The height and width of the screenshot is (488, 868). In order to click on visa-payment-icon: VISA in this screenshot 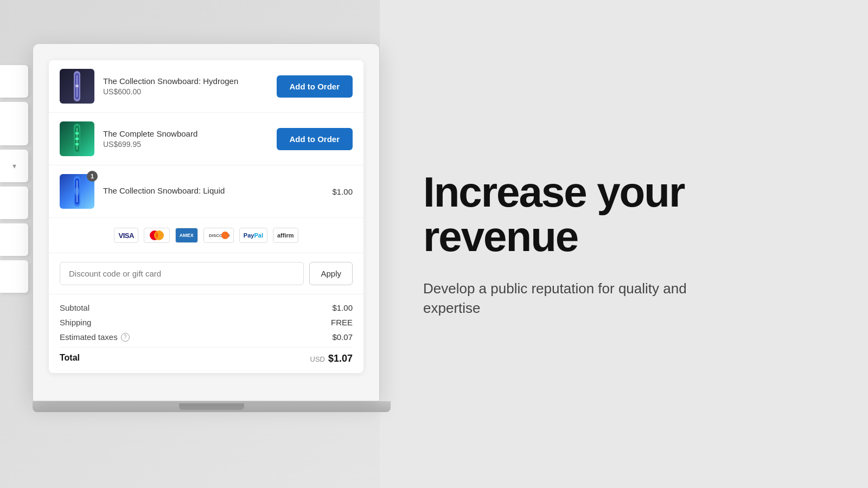, I will do `click(126, 235)`.